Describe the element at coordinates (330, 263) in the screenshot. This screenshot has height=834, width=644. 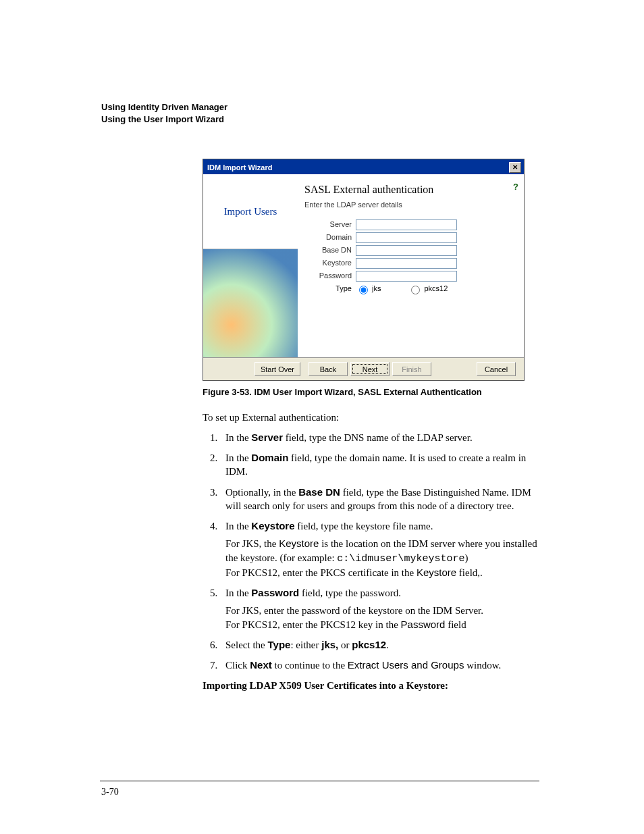
I see `keystore-label: Keystore` at that location.